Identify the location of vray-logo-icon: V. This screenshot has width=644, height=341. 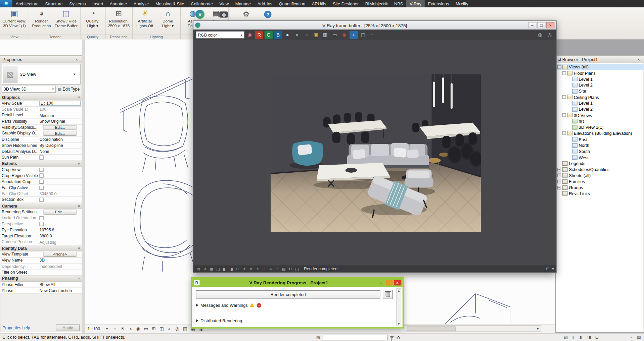
(200, 14).